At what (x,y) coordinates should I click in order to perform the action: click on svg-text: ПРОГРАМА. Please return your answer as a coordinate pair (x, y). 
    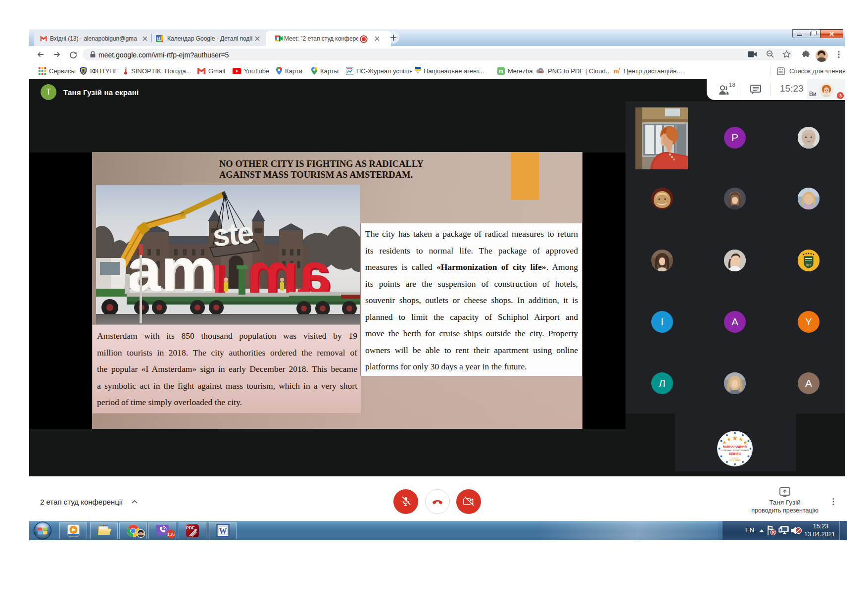
    Looking at the image, I should click on (735, 460).